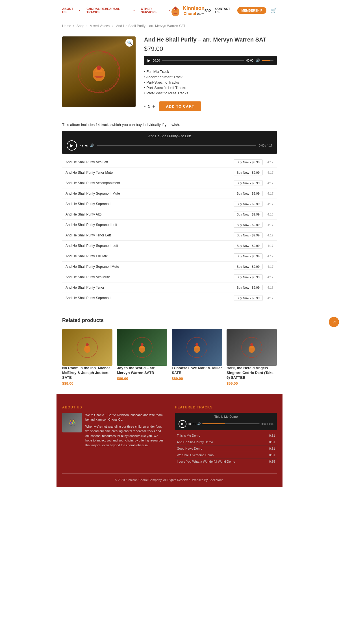  What do you see at coordinates (149, 60) in the screenshot?
I see `play-button: ▶` at bounding box center [149, 60].